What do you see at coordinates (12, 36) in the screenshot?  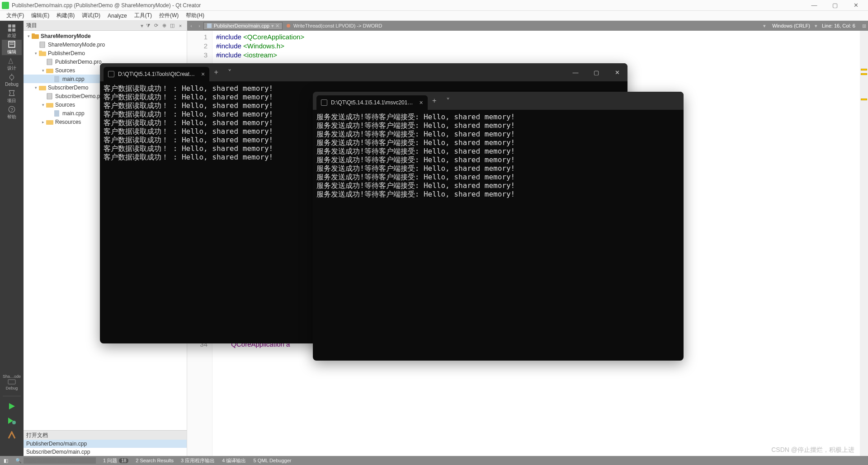 I see `mode-welcome-label: 欢迎` at bounding box center [12, 36].